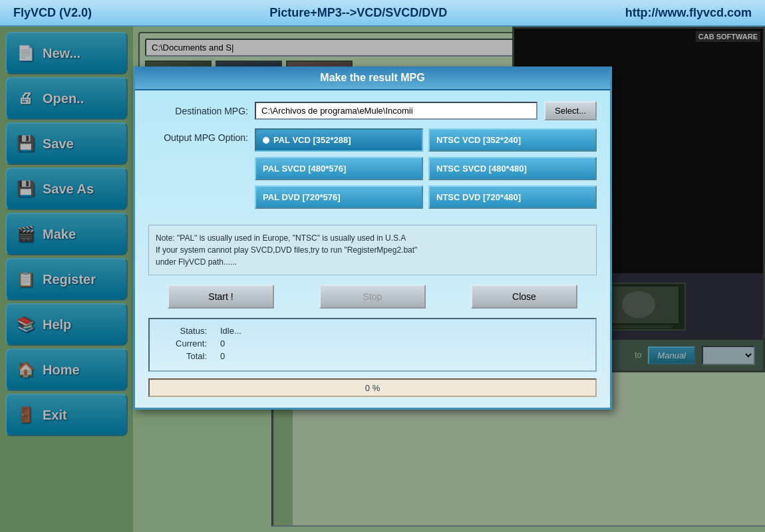 This screenshot has height=532, width=765. Describe the element at coordinates (373, 388) in the screenshot. I see `progress-text: 0 %` at that location.